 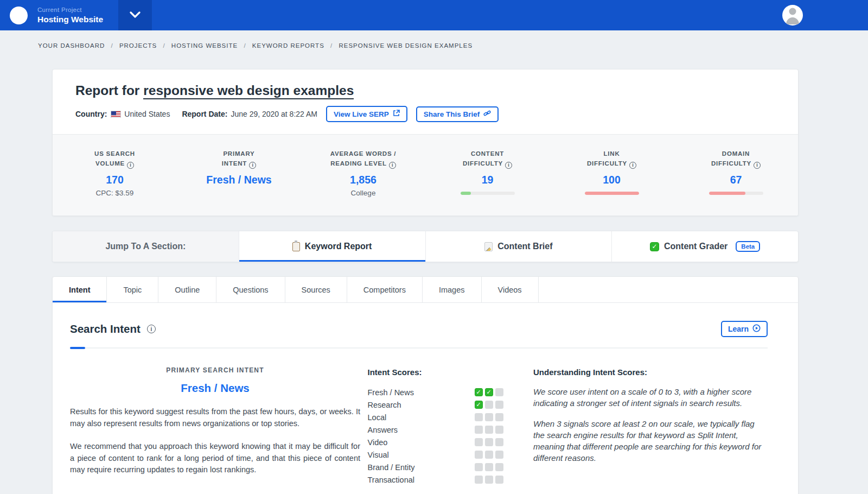 I want to click on memo-pencil-icon, so click(x=488, y=246).